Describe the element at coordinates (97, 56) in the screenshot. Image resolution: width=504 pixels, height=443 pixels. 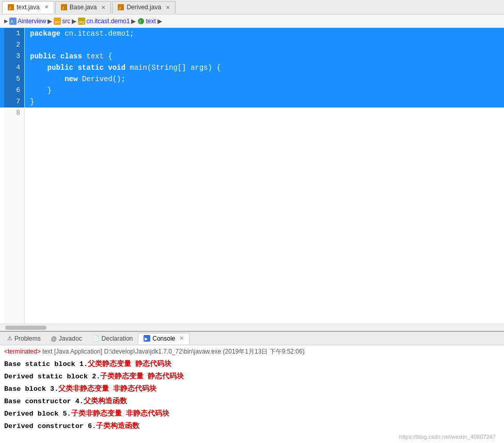
I see `code-text: text {` at that location.